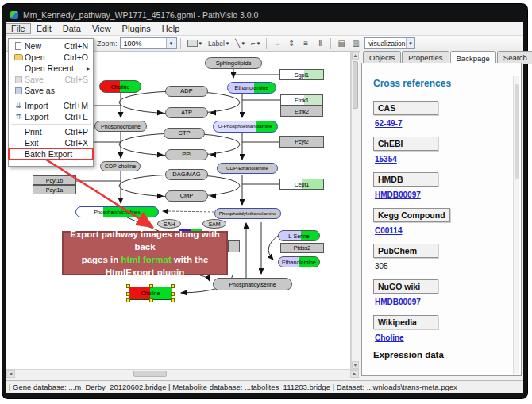 The image size is (532, 404). What do you see at coordinates (51, 132) in the screenshot?
I see `menu-item-print: Print Ctrl+P` at bounding box center [51, 132].